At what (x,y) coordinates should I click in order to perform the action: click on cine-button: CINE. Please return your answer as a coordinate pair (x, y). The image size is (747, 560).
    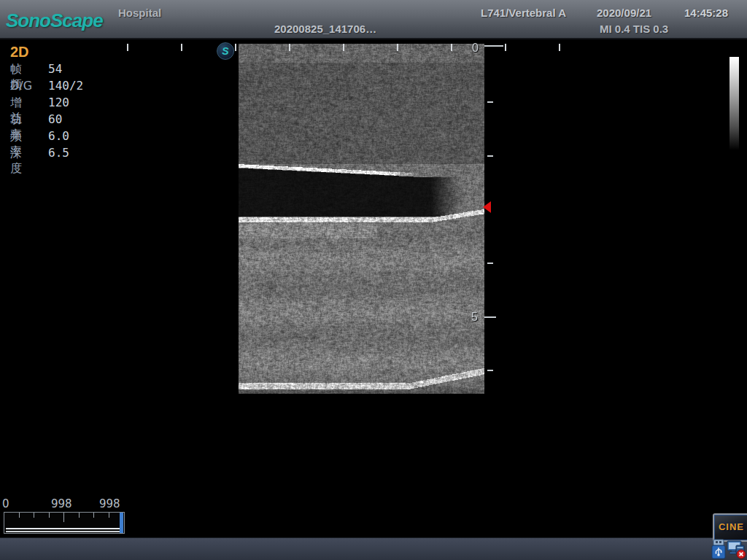
    Looking at the image, I should click on (729, 528).